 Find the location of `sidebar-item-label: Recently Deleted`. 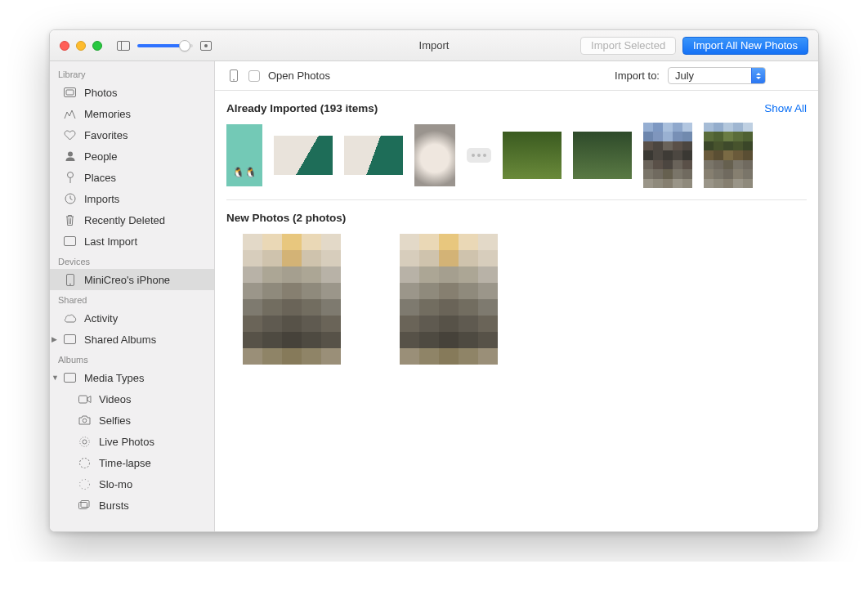

sidebar-item-label: Recently Deleted is located at coordinates (124, 221).